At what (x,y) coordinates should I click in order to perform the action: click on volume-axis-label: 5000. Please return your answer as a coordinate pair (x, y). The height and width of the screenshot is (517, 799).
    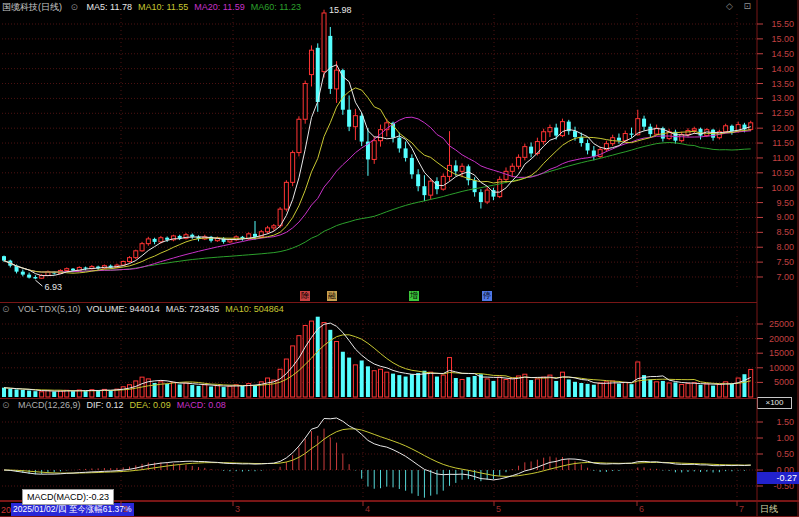
    Looking at the image, I should click on (775, 382).